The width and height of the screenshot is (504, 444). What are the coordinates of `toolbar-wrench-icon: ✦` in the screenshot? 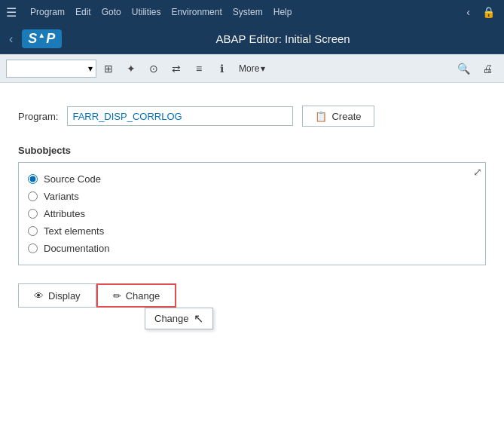 It's located at (131, 69).